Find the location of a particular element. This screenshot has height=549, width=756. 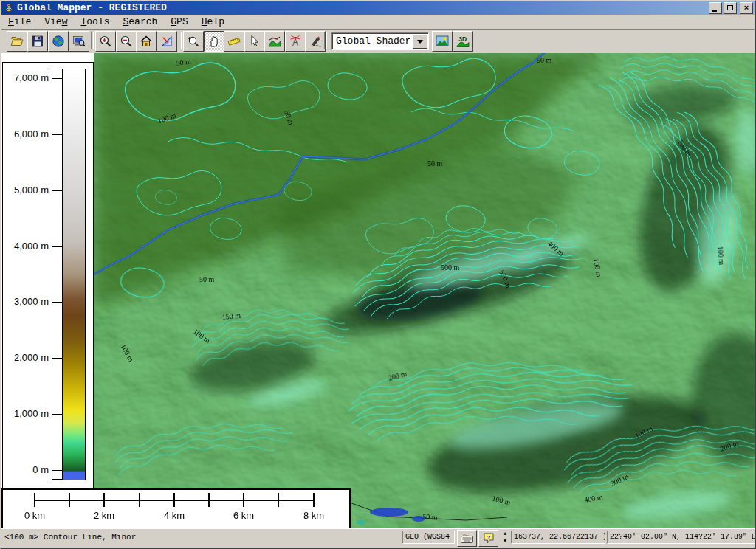

help-button: ? is located at coordinates (489, 539).